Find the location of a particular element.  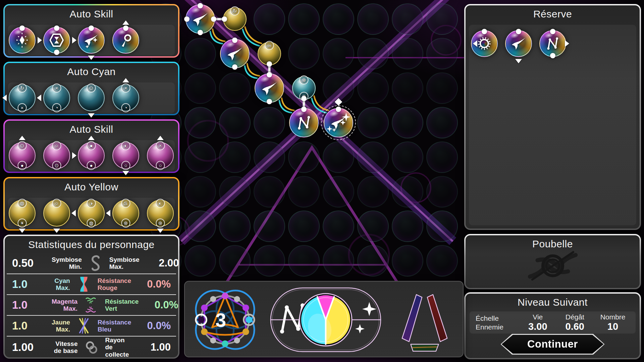

auto-orb: ⊙● is located at coordinates (22, 156).